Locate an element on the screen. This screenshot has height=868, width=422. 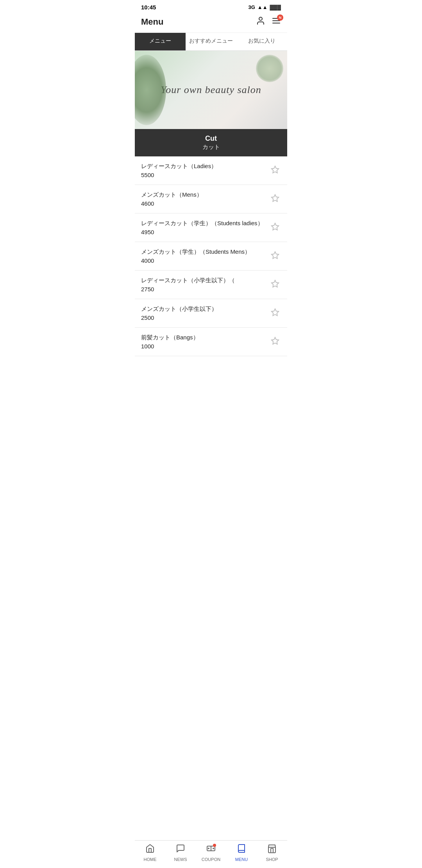
menu-item-name-3: メンズカット（学生）（Students Mens） is located at coordinates (205, 252).